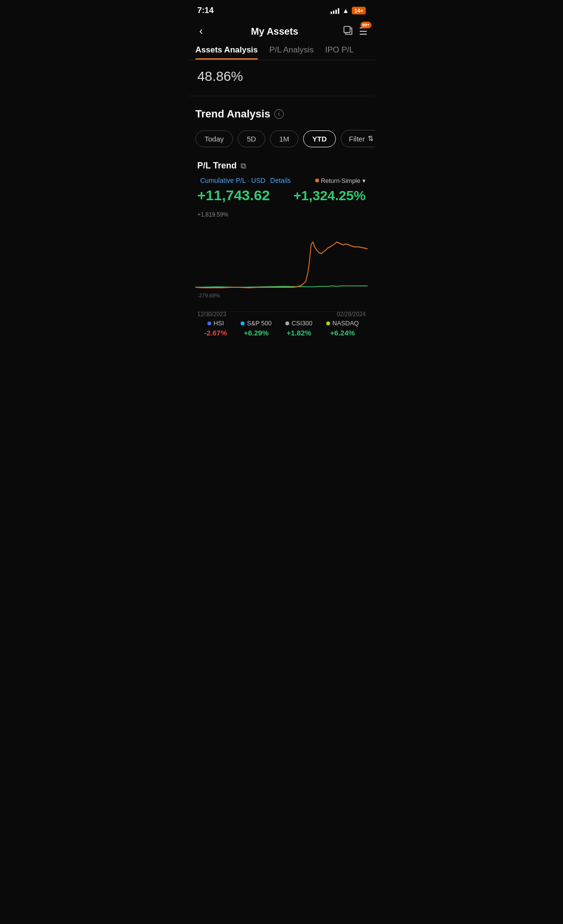 Image resolution: width=563 pixels, height=924 pixels. What do you see at coordinates (302, 323) in the screenshot?
I see `csi300-label: CSI300` at bounding box center [302, 323].